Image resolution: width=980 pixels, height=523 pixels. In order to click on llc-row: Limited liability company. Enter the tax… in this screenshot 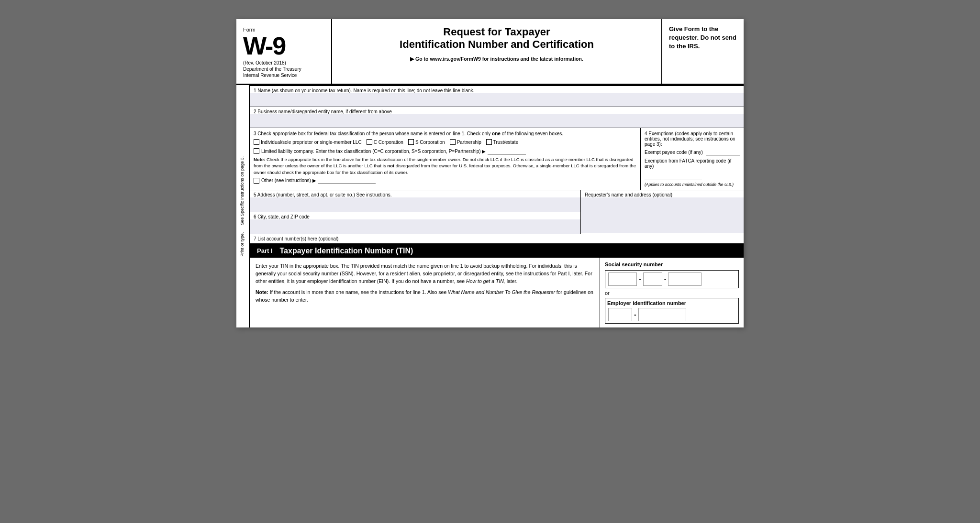, I will do `click(445, 151)`.